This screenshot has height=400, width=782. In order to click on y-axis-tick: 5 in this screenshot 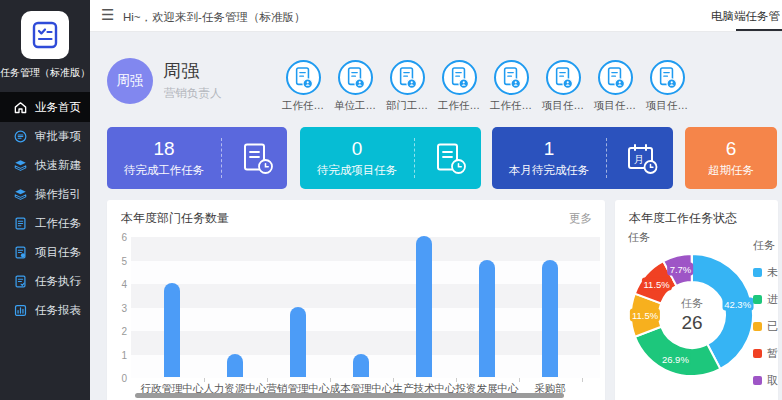, I will do `click(118, 262)`.